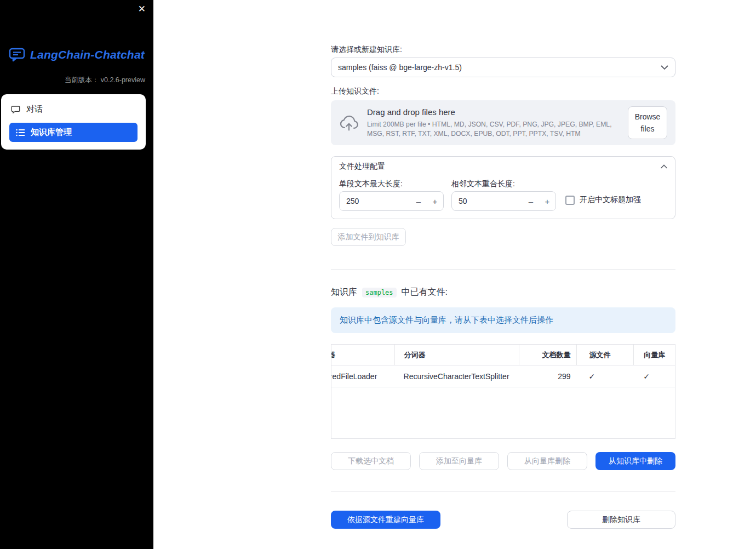  Describe the element at coordinates (459, 461) in the screenshot. I see `add-to-vector-store-button: 添加至向量库` at that location.